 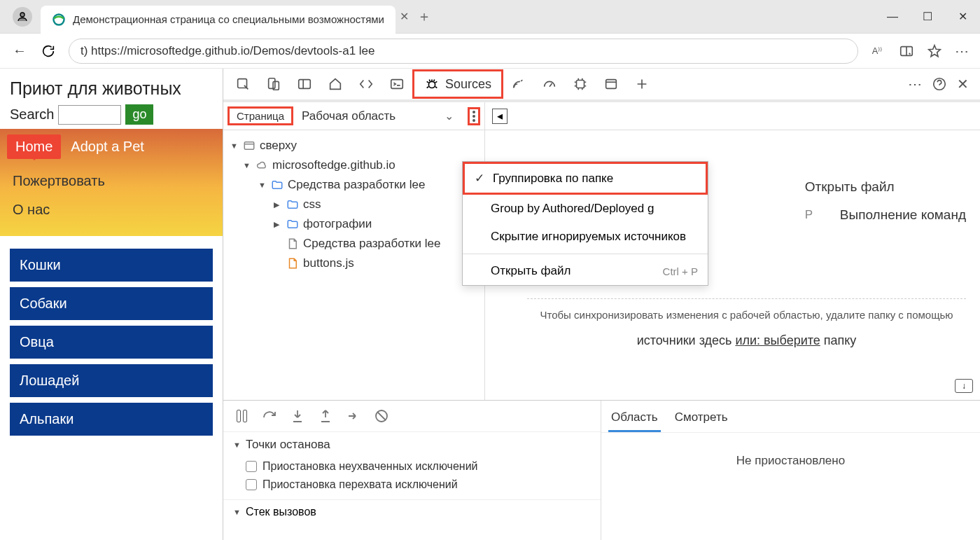 I want to click on tree-folder: Средства разработки lee, so click(x=354, y=185).